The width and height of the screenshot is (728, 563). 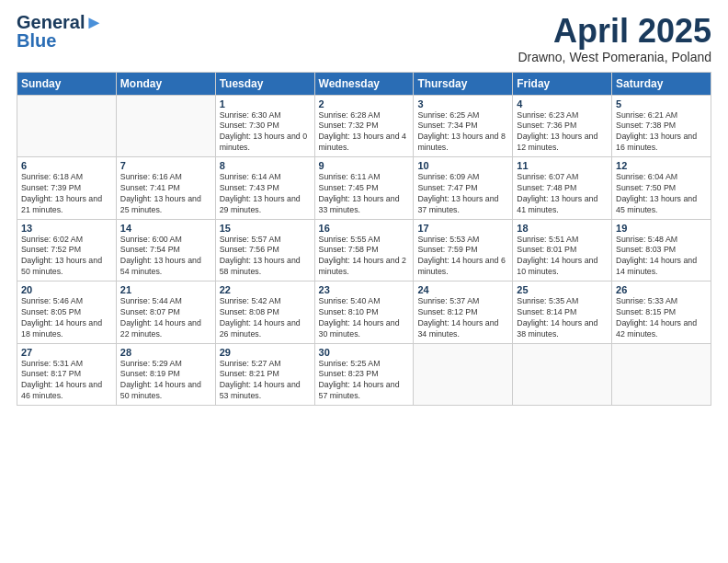 I want to click on day-info: Sunrise: 6:00 AM Sunset: 7:54 PM Dayligh…, so click(x=165, y=257).